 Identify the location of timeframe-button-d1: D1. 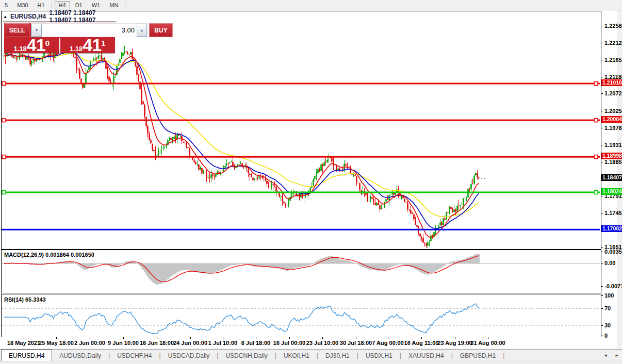
(79, 5).